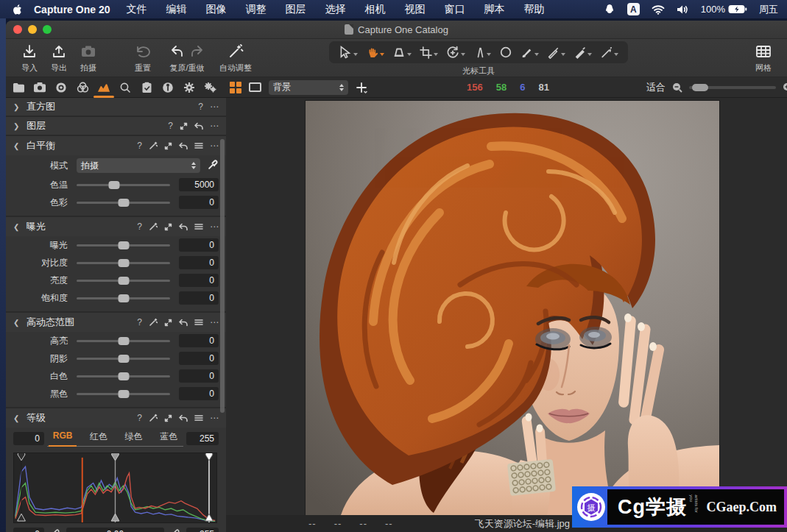 The image size is (787, 532). I want to click on auto-adjust-button: 自动调整, so click(236, 58).